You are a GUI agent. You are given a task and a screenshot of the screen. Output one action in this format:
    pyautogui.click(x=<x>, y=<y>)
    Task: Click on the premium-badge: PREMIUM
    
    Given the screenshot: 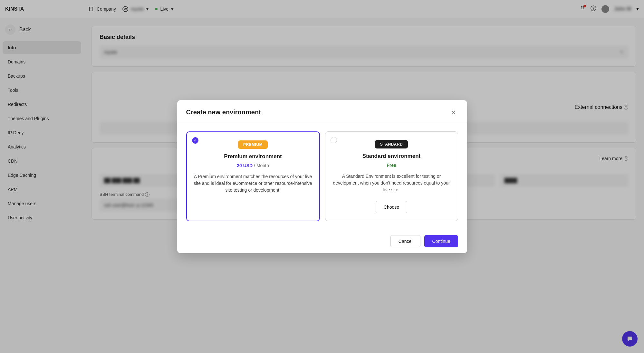 What is the action you would take?
    pyautogui.click(x=253, y=145)
    